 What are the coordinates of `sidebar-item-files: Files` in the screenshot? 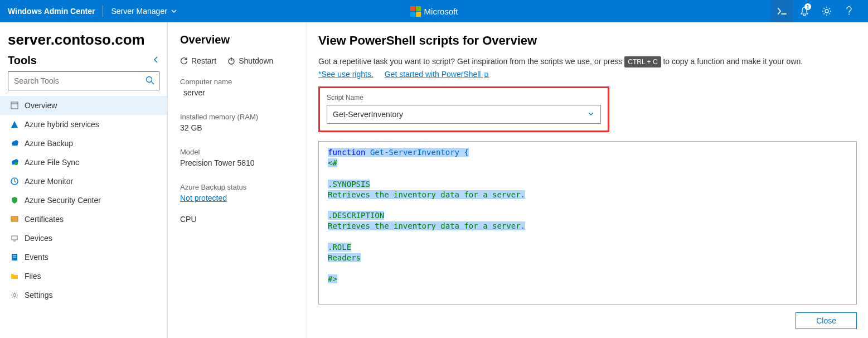 It's located at (84, 276).